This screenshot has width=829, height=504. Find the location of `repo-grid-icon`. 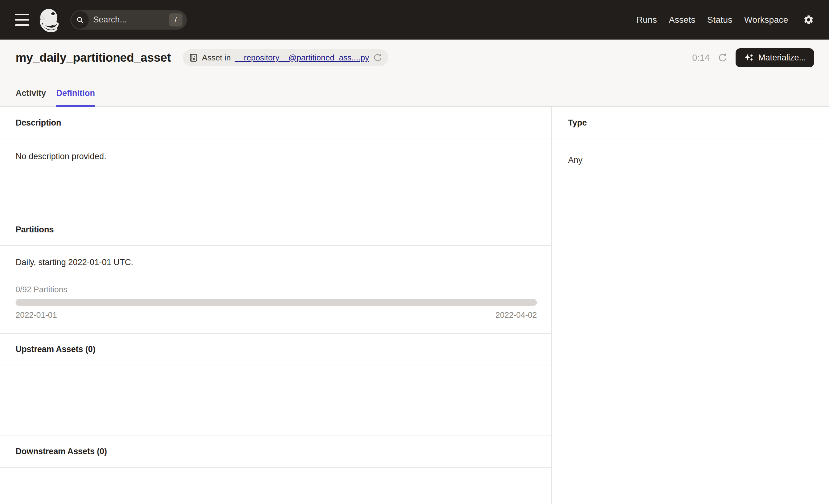

repo-grid-icon is located at coordinates (193, 58).